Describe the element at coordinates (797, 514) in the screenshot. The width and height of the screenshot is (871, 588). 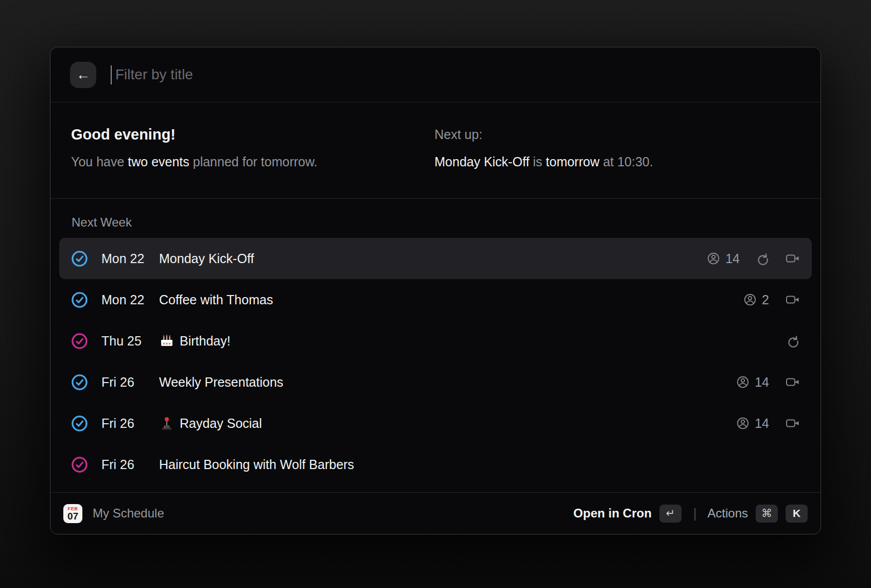
I see `k-key-badge: K` at that location.